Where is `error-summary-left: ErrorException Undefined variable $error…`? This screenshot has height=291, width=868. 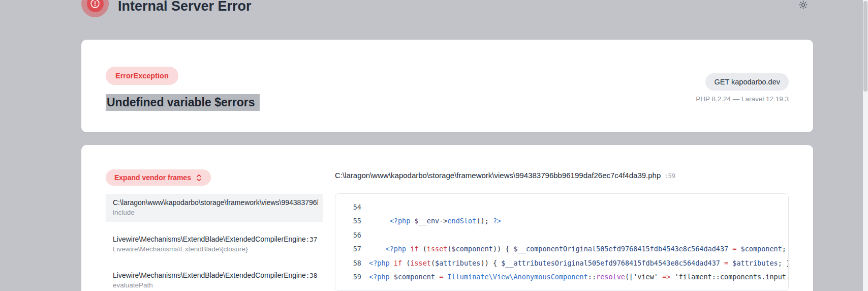 error-summary-left: ErrorException Undefined variable $error… is located at coordinates (183, 88).